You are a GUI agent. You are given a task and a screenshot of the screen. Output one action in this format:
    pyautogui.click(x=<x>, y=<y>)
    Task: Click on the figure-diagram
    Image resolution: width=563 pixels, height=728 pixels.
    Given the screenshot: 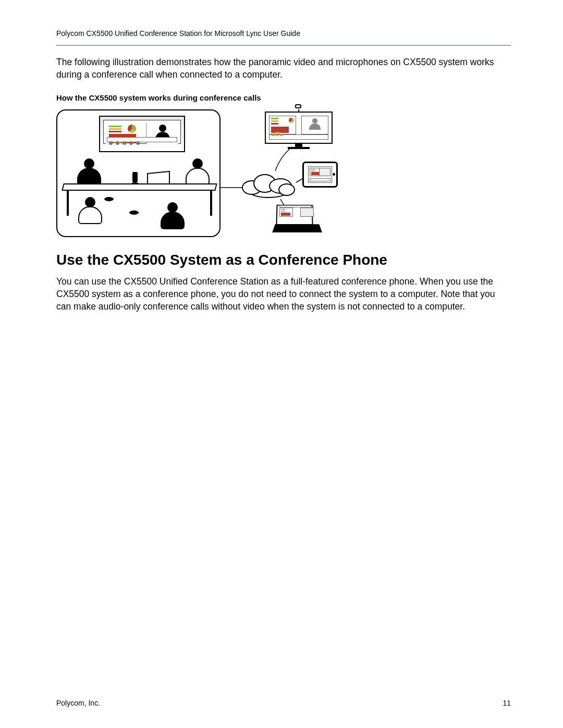 What is the action you would take?
    pyautogui.click(x=197, y=173)
    